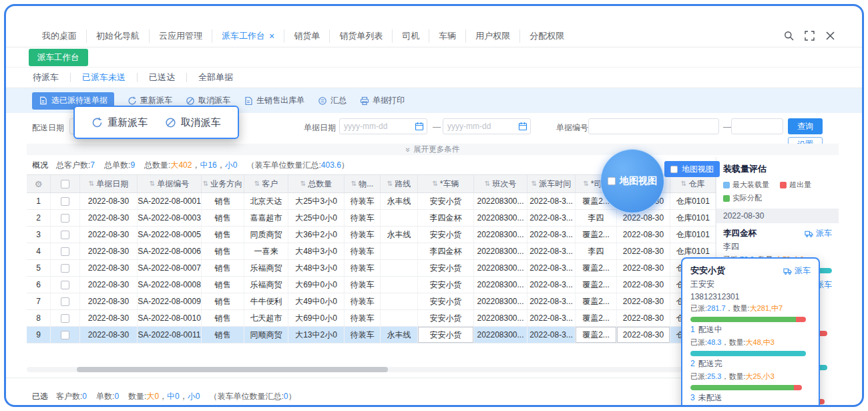 The image size is (868, 411). Describe the element at coordinates (447, 36) in the screenshot. I see `main-tab-7: 车辆` at that location.